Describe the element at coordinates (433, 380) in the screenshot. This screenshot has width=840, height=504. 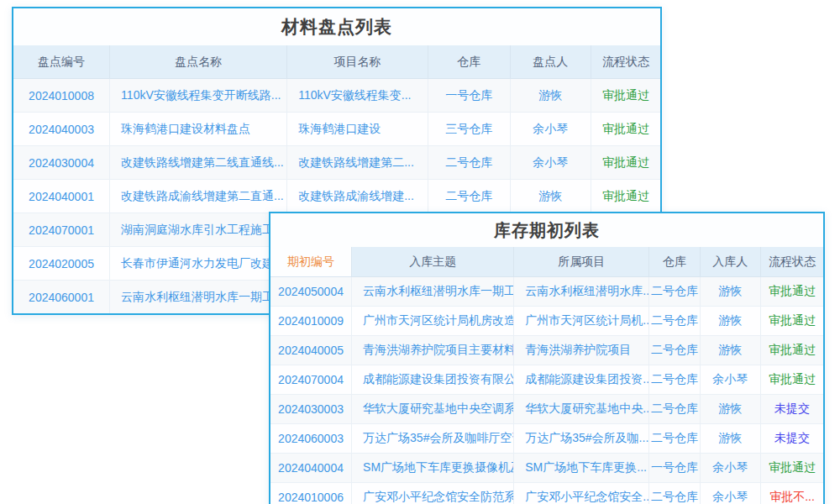
I see `cell-name: 成都能源建设集团投资有限公司...` at that location.